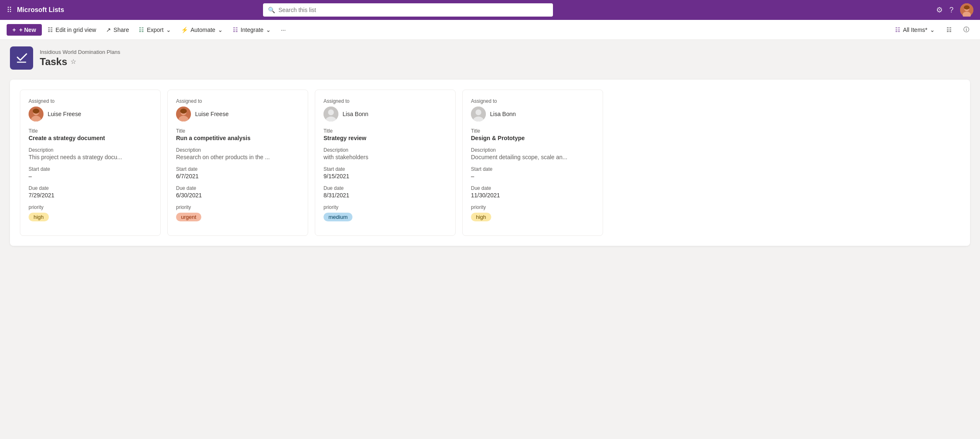  I want to click on top-nav-right: ⚙ ?, so click(955, 10).